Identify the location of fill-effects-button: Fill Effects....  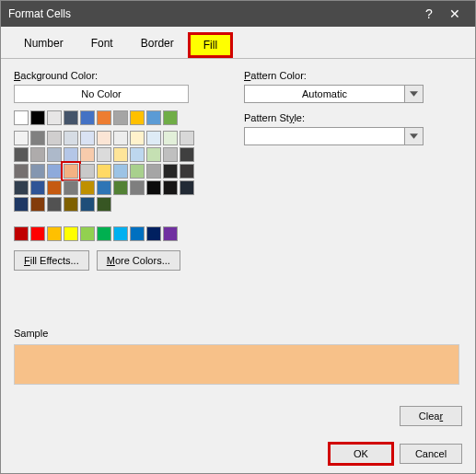
(52, 260).